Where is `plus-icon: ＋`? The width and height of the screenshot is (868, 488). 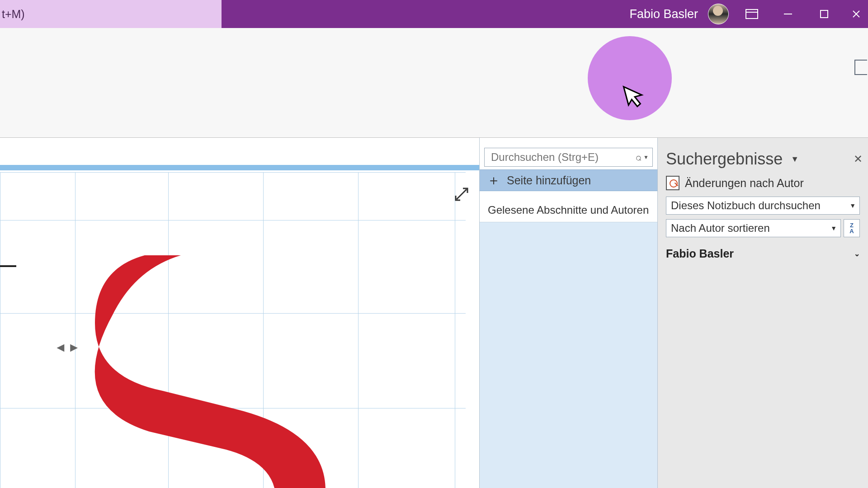 plus-icon: ＋ is located at coordinates (494, 181).